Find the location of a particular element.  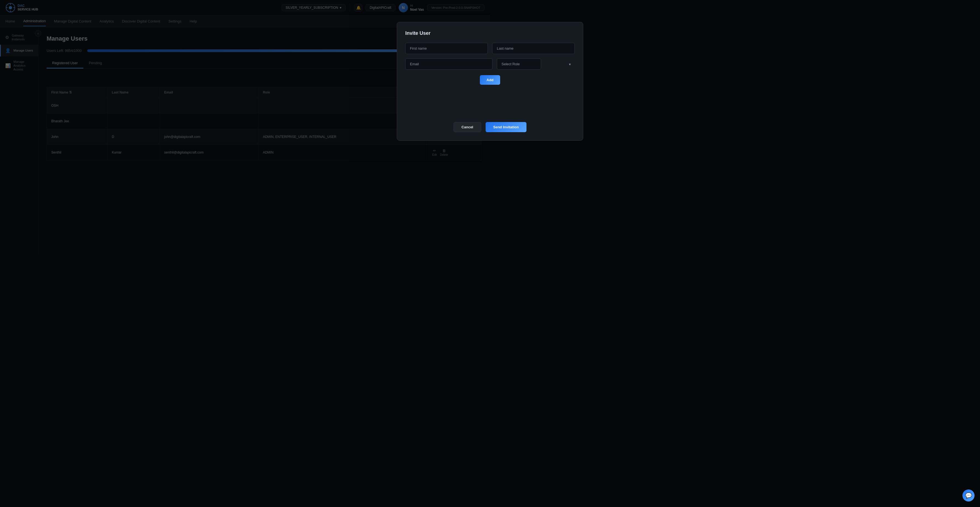

added-users-section is located at coordinates (447, 94).